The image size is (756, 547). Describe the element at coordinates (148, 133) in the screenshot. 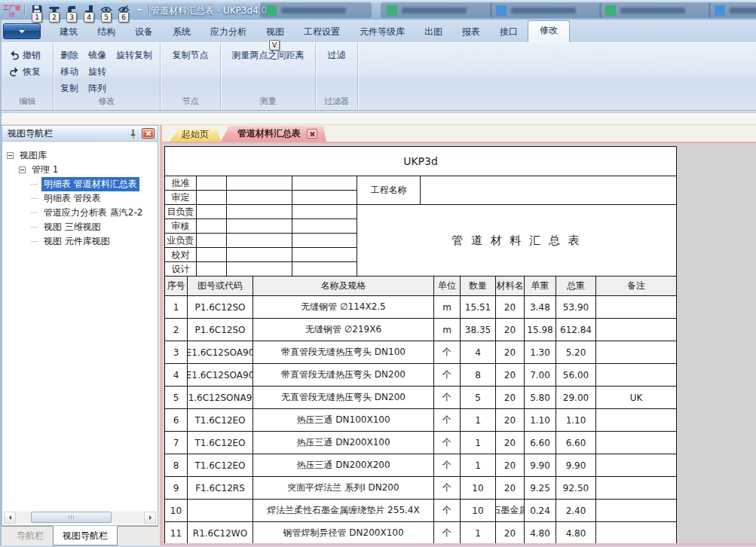

I see `panel-close-button` at that location.